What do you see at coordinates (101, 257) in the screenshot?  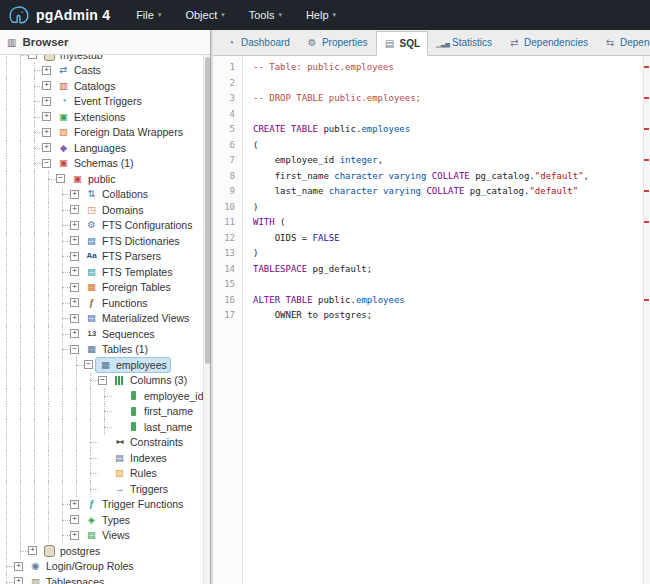 I see `tree-item-fts-parsers: +FTS Parsers` at bounding box center [101, 257].